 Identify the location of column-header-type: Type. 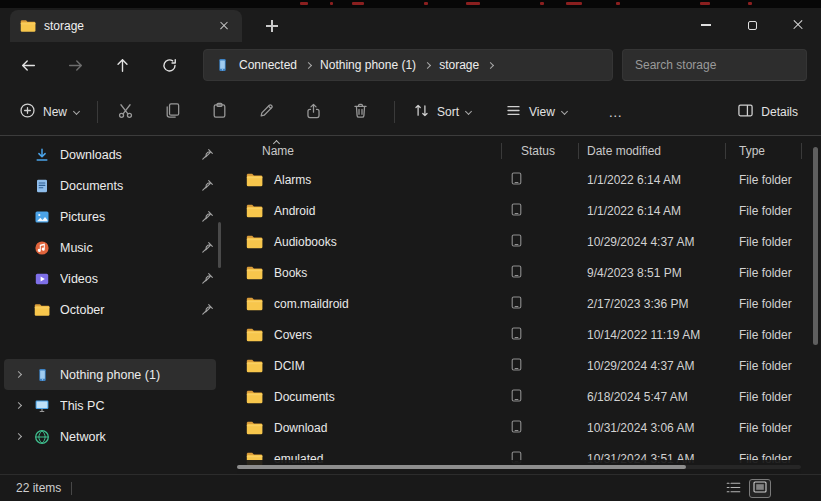
(763, 151).